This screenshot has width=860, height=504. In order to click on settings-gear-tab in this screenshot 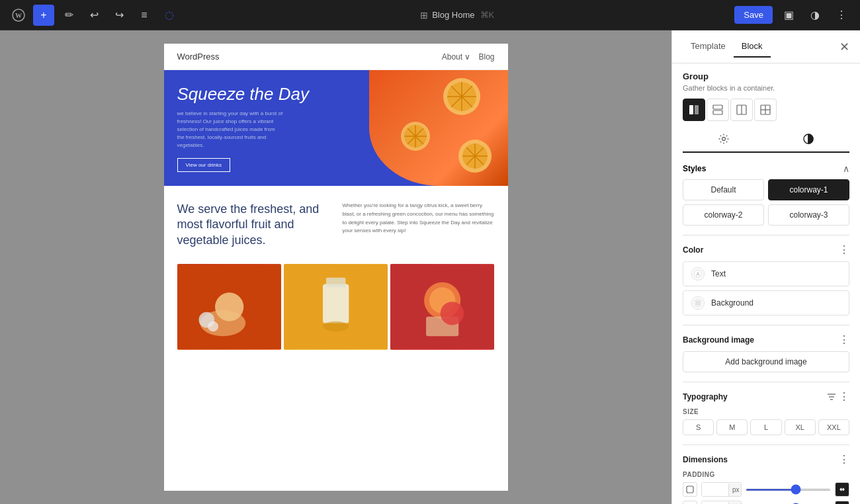, I will do `click(724, 140)`.